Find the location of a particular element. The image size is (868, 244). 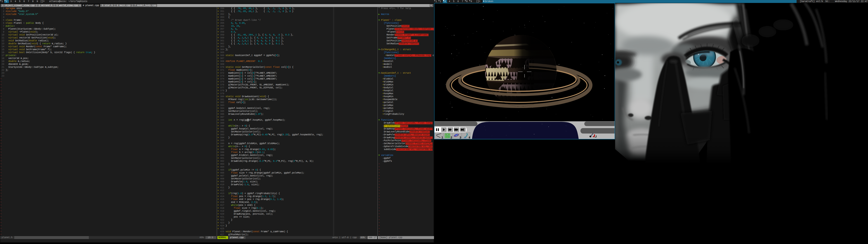

svg-text: 3 is located at coordinates (460, 138).